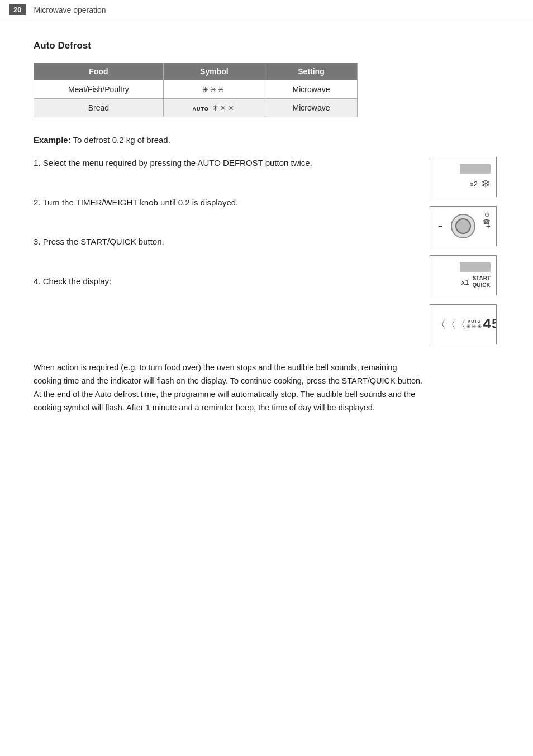  What do you see at coordinates (178, 163) in the screenshot?
I see `step-1-text: Select the menu required by pressing the…` at bounding box center [178, 163].